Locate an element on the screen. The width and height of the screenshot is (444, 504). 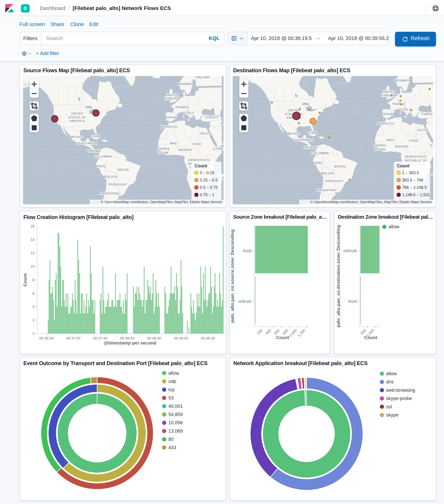
svg-text: 766 – 1,148.5 is located at coordinates (414, 187).